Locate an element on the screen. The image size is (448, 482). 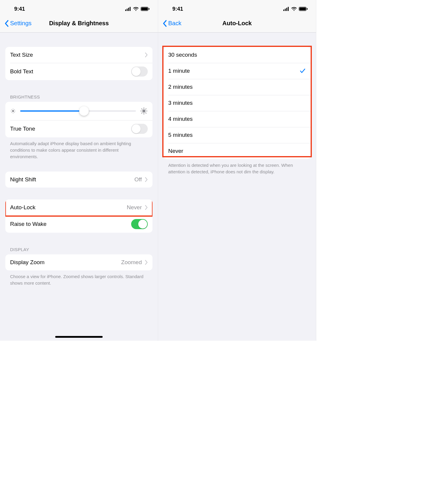
nav-bar: Back Auto-Lock is located at coordinates (237, 24).